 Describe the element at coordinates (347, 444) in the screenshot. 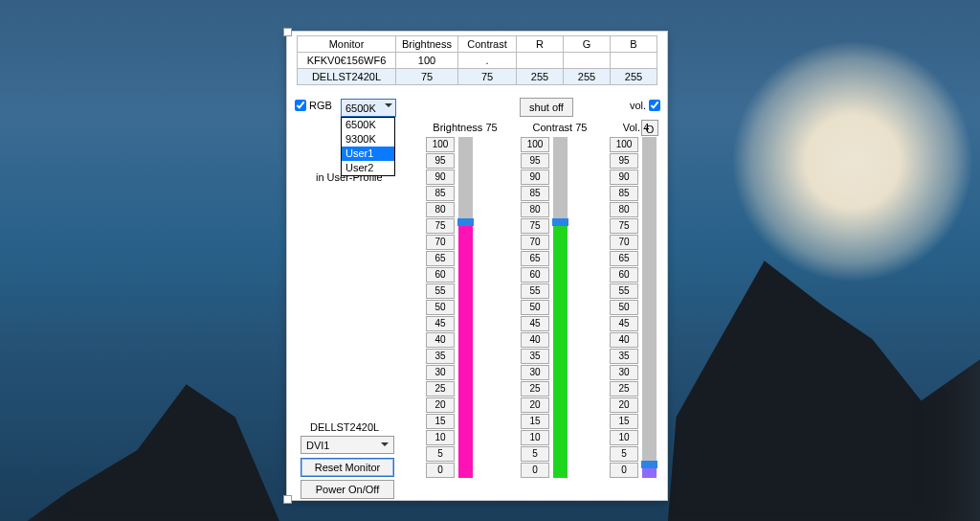

I see `input-select: DVI1` at that location.